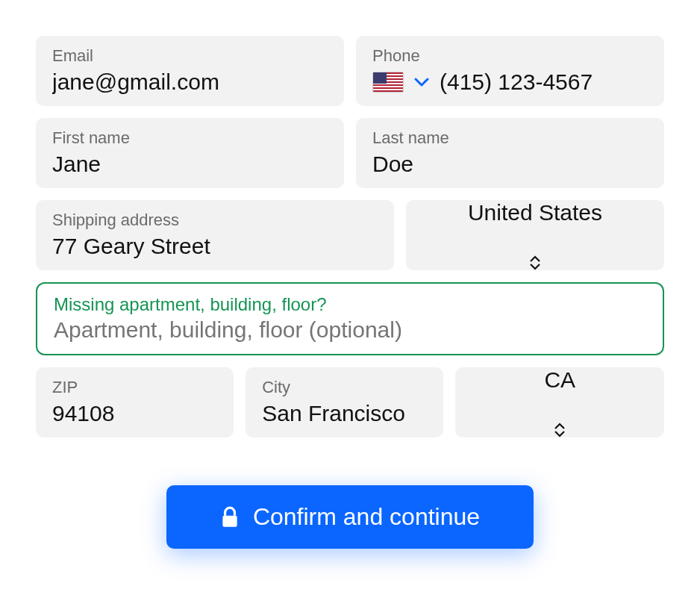 Image resolution: width=700 pixels, height=595 pixels. What do you see at coordinates (510, 138) in the screenshot?
I see `last-name-label: Last name` at bounding box center [510, 138].